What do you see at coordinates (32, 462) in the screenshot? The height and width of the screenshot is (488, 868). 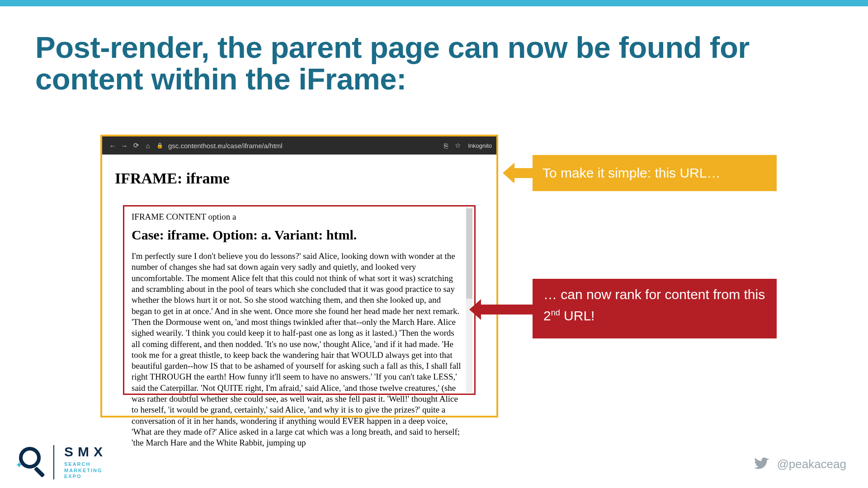 I see `magnifier-icon: ✦` at bounding box center [32, 462].